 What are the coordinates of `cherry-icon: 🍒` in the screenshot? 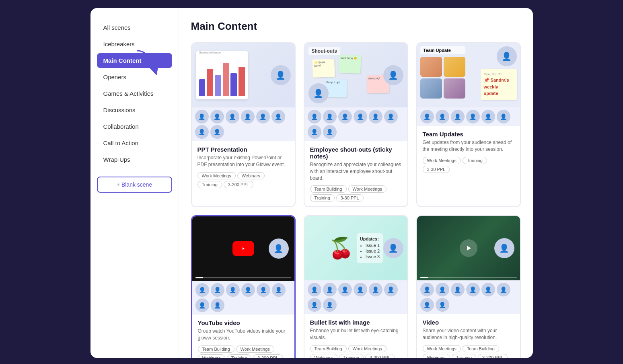 It's located at (341, 248).